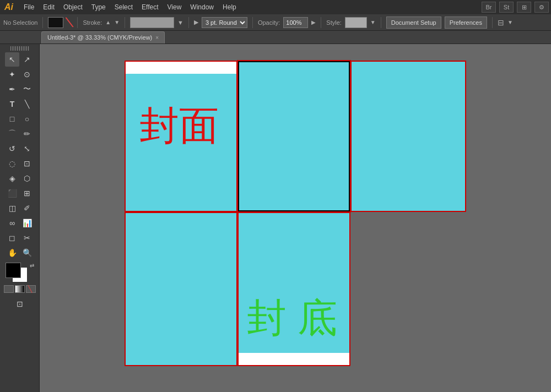 This screenshot has height=392, width=551. I want to click on graph-tool: 📊, so click(27, 223).